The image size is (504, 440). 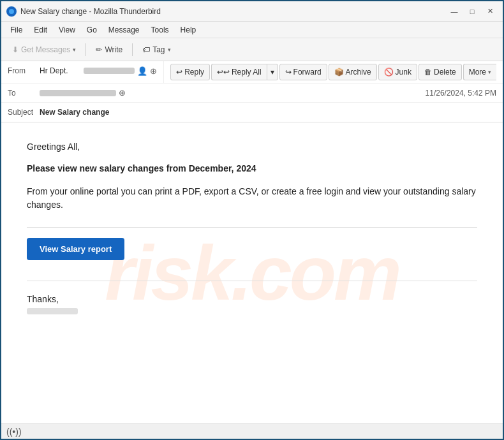 What do you see at coordinates (252, 147) in the screenshot?
I see `email-greeting: Greetings All,` at bounding box center [252, 147].